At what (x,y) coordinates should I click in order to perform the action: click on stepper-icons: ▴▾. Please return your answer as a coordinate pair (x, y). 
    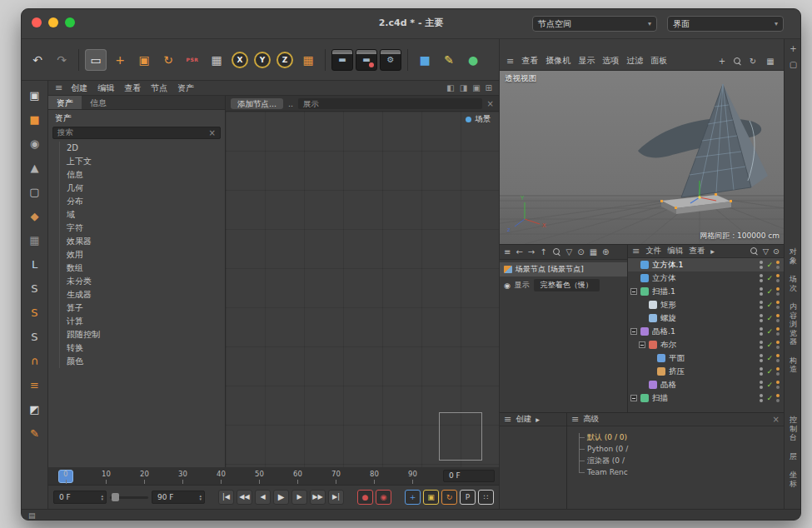
    Looking at the image, I should click on (102, 497).